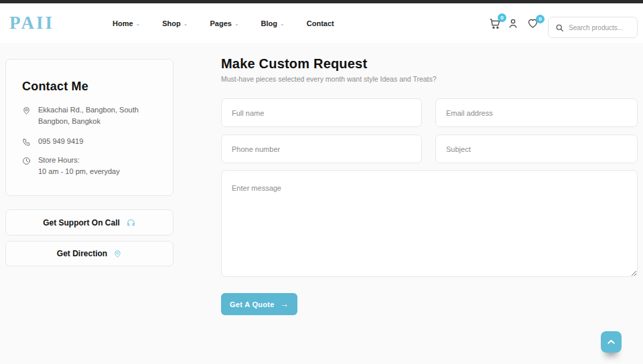 The image size is (643, 364). Describe the element at coordinates (611, 342) in the screenshot. I see `scroll-to-top-button` at that location.